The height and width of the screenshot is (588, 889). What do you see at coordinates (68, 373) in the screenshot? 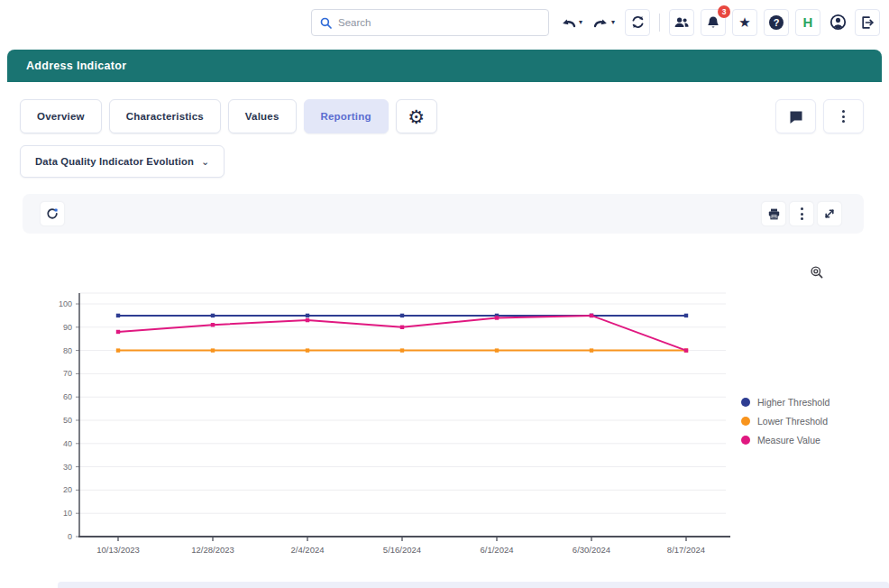
I see `svg-text: 70` at bounding box center [68, 373].